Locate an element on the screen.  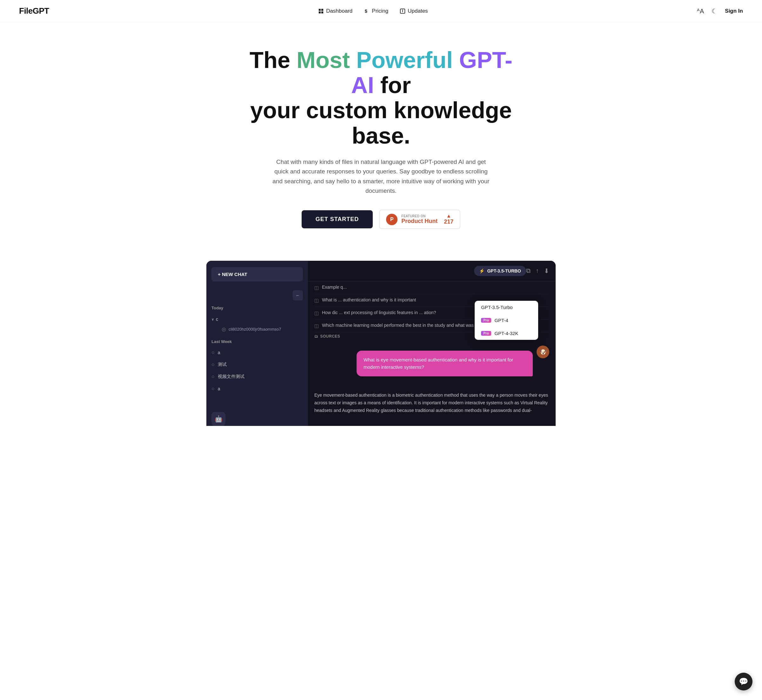
pro-badge-gpt4: Pro is located at coordinates (486, 320).